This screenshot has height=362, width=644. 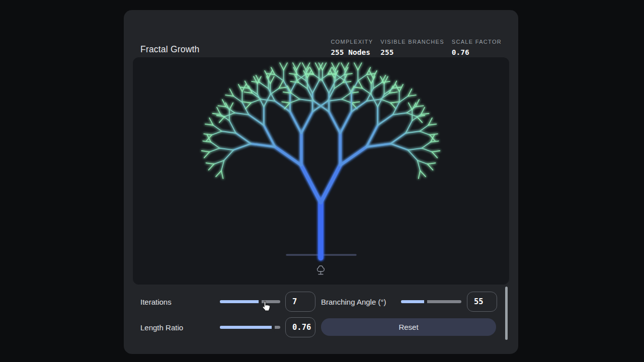 I want to click on length-ratio-label: Length Ratio, so click(x=162, y=327).